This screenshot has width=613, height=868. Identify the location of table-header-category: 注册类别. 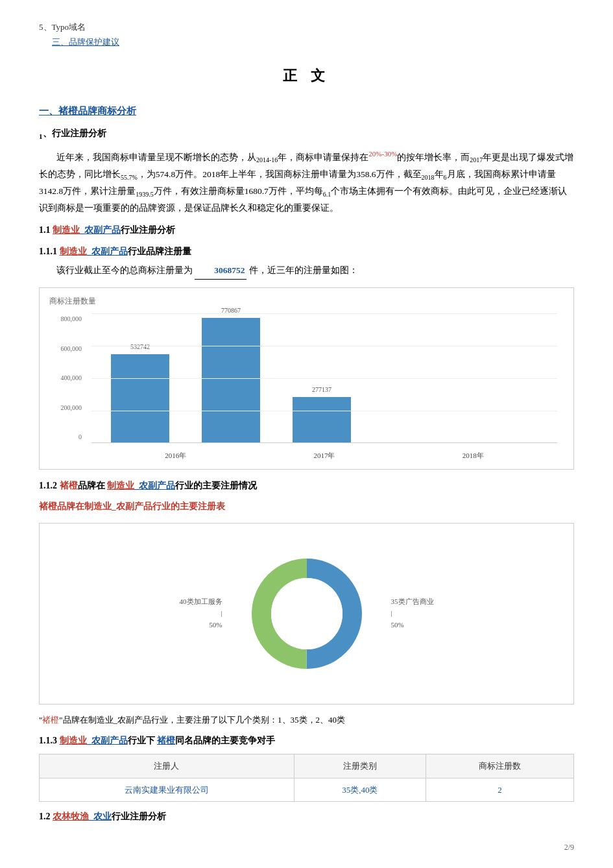
(359, 766).